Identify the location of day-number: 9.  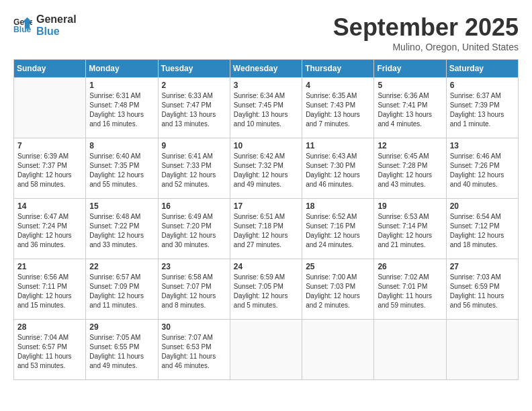
(194, 146).